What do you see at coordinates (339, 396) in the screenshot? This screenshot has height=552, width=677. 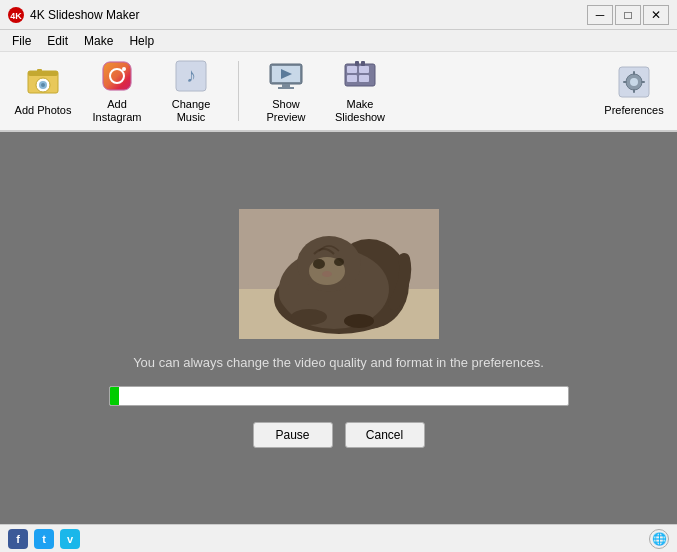 I see `progress-container` at bounding box center [339, 396].